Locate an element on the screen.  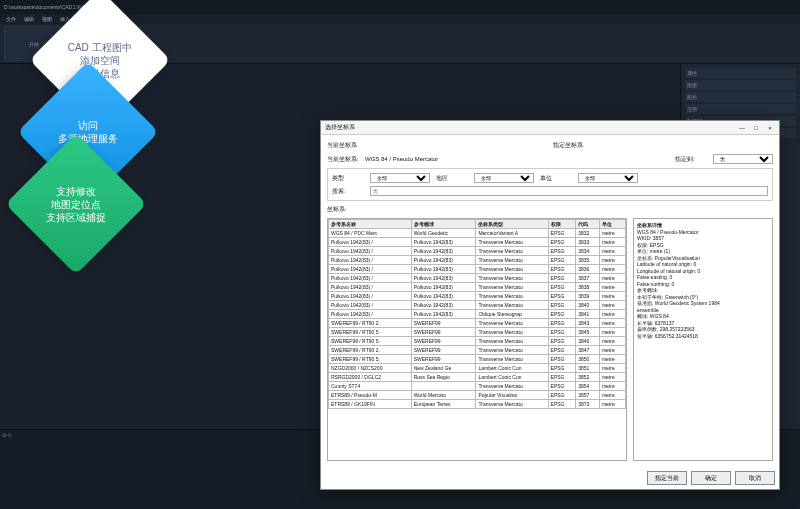
close-icon: × is located at coordinates (770, 128).